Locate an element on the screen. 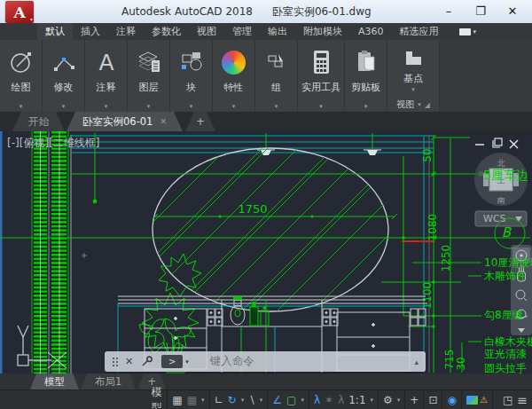 The height and width of the screenshot is (409, 532). new-tab-button: + is located at coordinates (200, 122).